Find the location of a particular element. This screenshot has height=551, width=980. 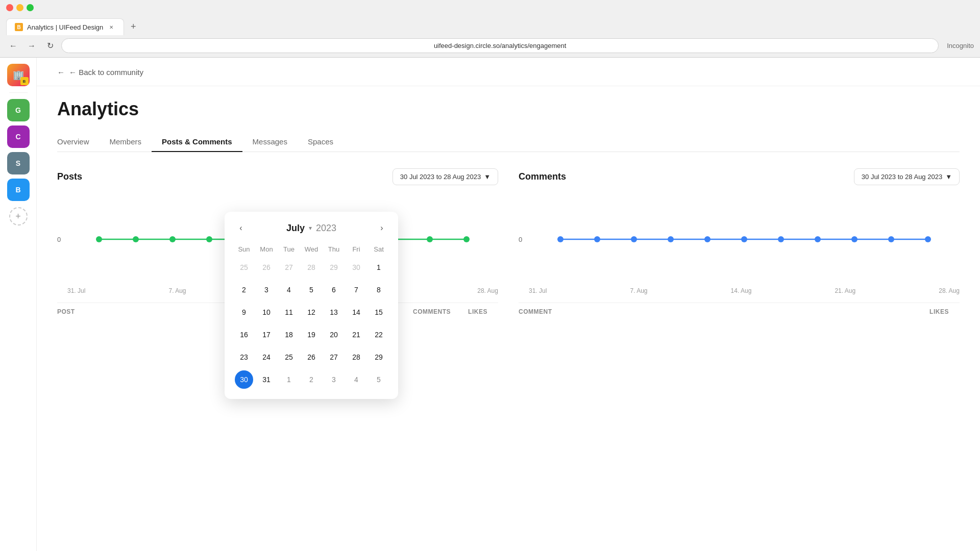

calendar-nav: ‹ July ▾ 2023 › is located at coordinates (311, 228).